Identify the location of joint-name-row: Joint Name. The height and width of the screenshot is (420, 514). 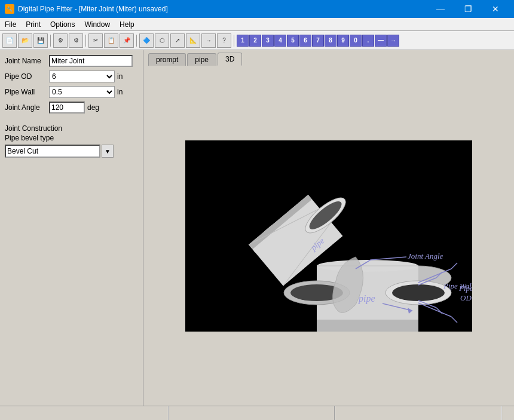
(72, 61).